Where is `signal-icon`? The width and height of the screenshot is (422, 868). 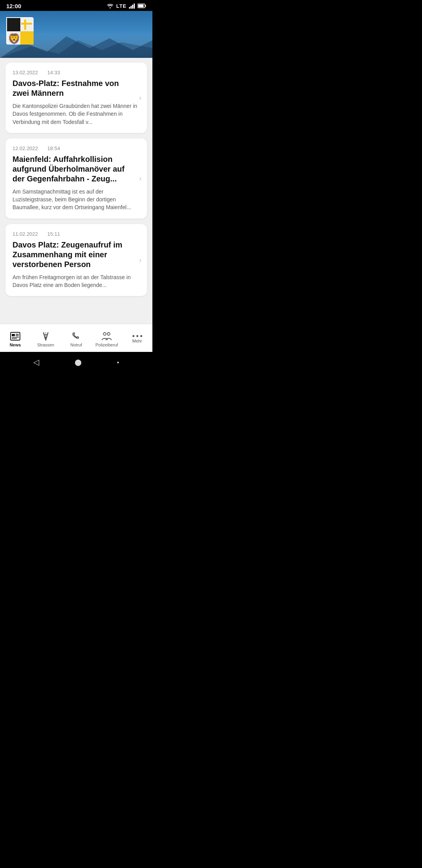
signal-icon is located at coordinates (132, 6).